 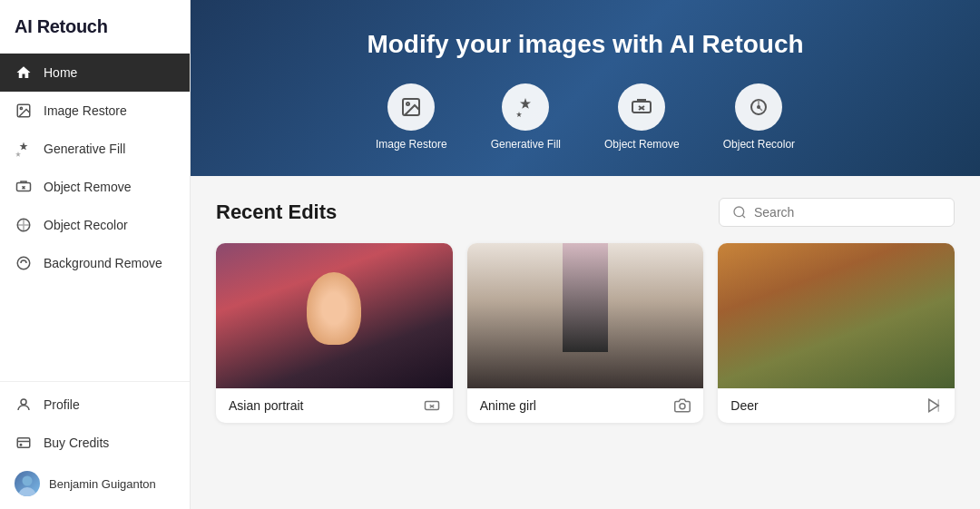 What do you see at coordinates (526, 144) in the screenshot?
I see `hero-tool-label: Generative Fill` at bounding box center [526, 144].